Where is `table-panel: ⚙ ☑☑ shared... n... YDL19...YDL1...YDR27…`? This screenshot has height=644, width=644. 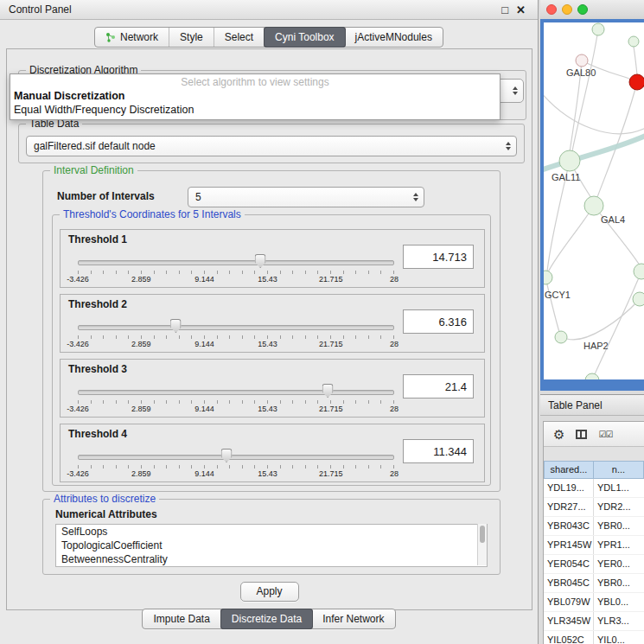
table-panel: ⚙ ☑☑ shared... n... YDL19...YDL1...YDR27… is located at coordinates (593, 532).